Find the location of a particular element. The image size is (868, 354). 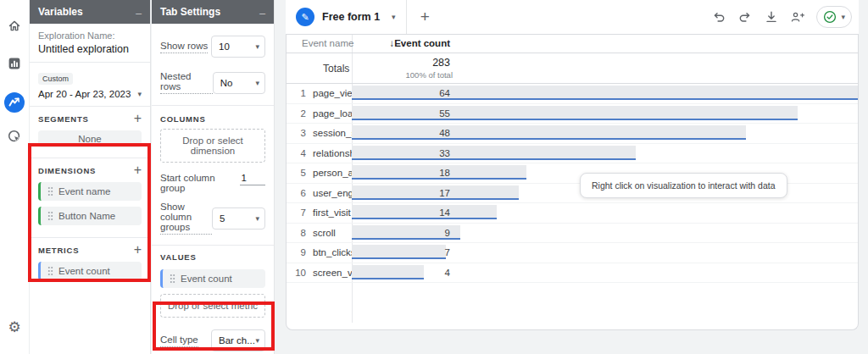

row-event-name: scroll is located at coordinates (324, 234).